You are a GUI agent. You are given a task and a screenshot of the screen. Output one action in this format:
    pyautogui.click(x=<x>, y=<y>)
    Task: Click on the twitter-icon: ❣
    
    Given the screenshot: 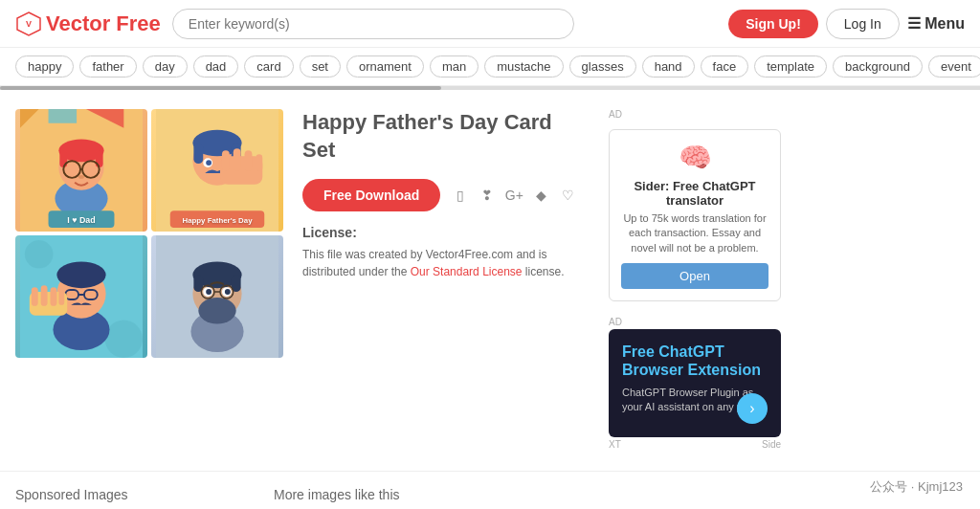 What is the action you would take?
    pyautogui.click(x=487, y=195)
    